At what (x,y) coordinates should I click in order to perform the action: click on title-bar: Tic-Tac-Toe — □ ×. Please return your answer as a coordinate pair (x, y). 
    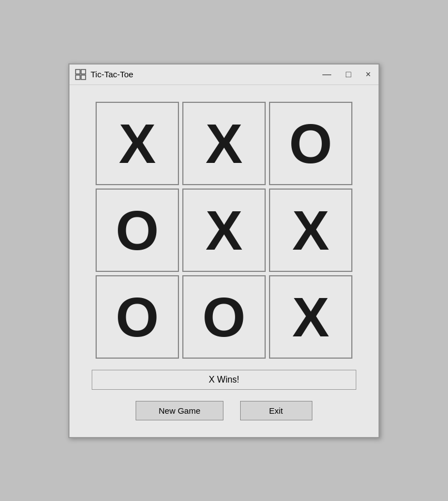
    Looking at the image, I should click on (224, 75).